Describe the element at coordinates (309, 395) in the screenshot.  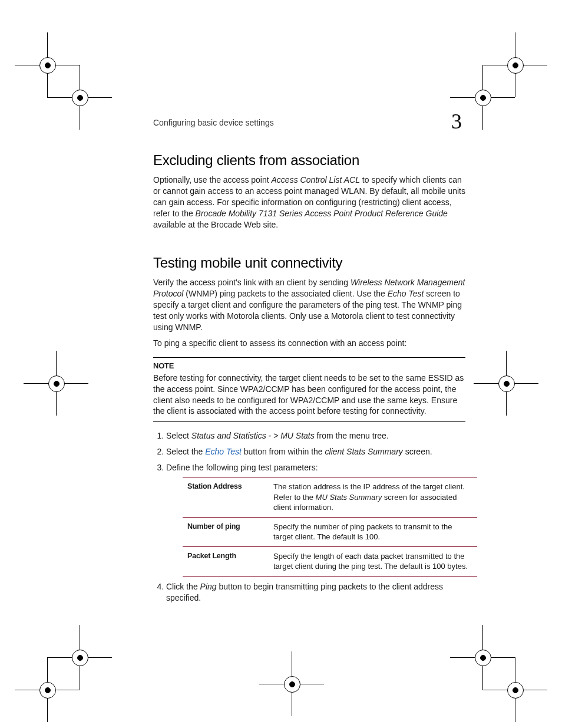
I see `note-body: Before testing for connectivity, the tar…` at that location.